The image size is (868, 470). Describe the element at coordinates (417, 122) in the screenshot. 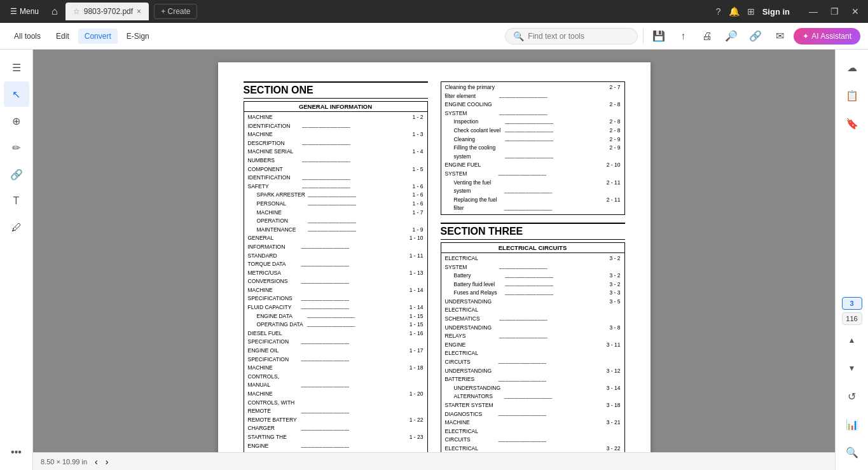

I see `toc-entry-page: 1 - 2` at that location.